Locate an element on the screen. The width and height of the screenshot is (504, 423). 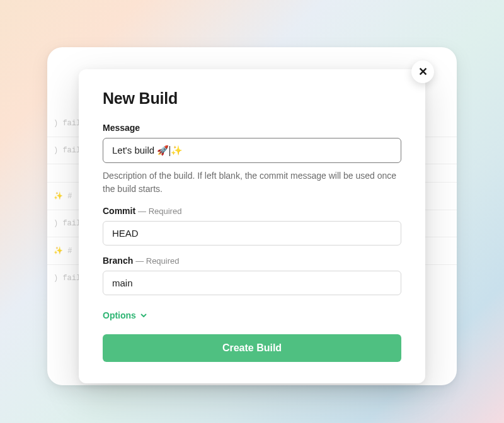
message-input: Let's build 🚀✨ is located at coordinates (252, 150).